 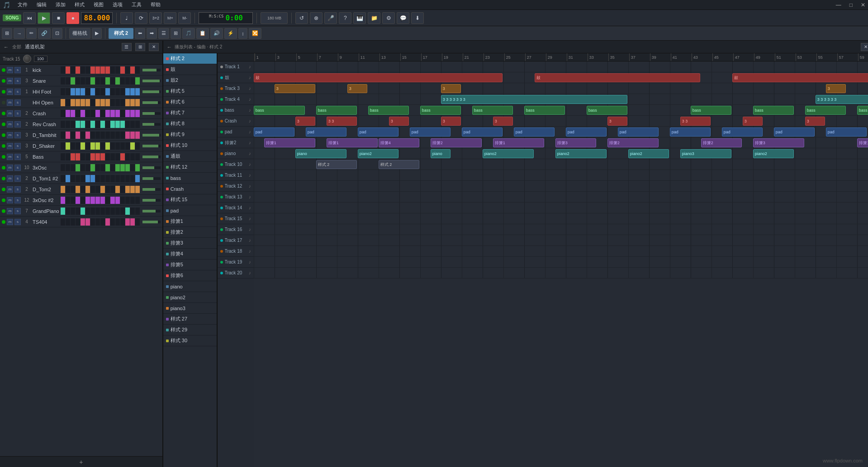 I want to click on menu-item-view: 视图, so click(x=99, y=5).